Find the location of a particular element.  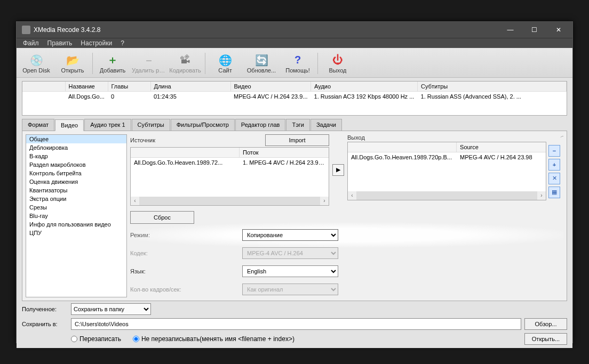

remove-source-button: − is located at coordinates (554, 151).